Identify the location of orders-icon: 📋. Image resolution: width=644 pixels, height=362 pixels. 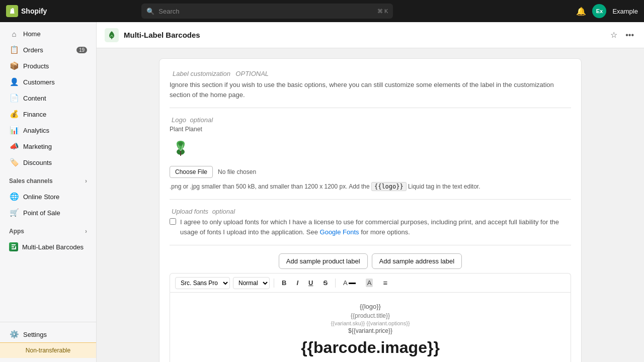
(14, 50).